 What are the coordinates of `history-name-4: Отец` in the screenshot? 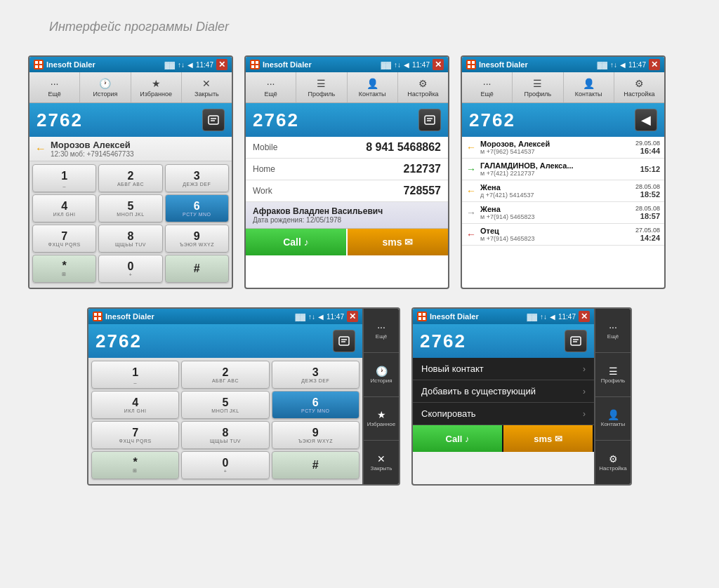 It's located at (556, 231).